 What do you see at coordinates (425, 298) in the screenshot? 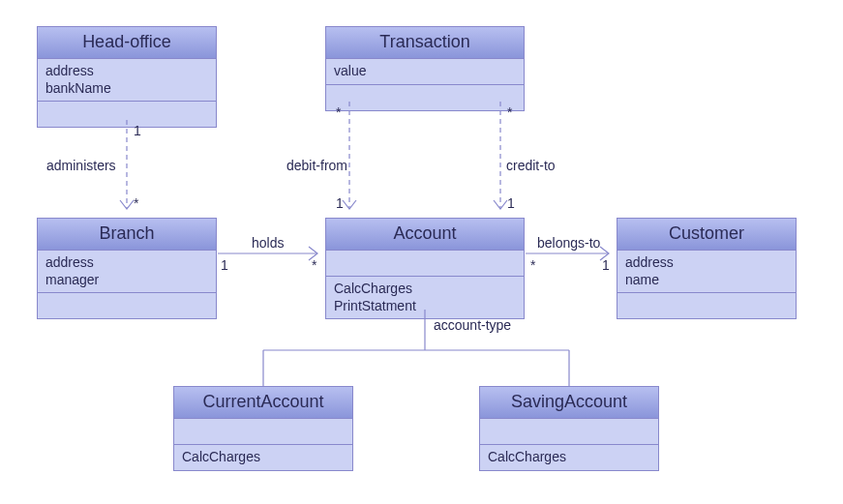
I see `class-operations: CalcCharges PrintStatment` at bounding box center [425, 298].